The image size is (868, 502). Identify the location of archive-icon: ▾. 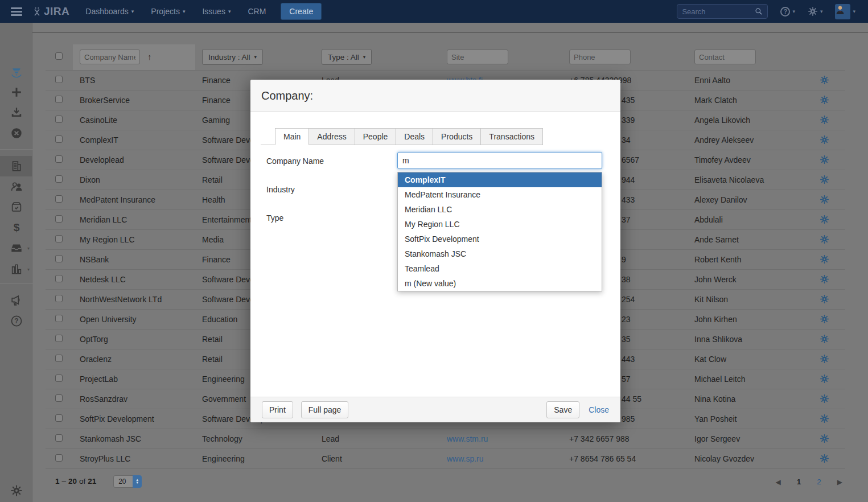
(16, 248).